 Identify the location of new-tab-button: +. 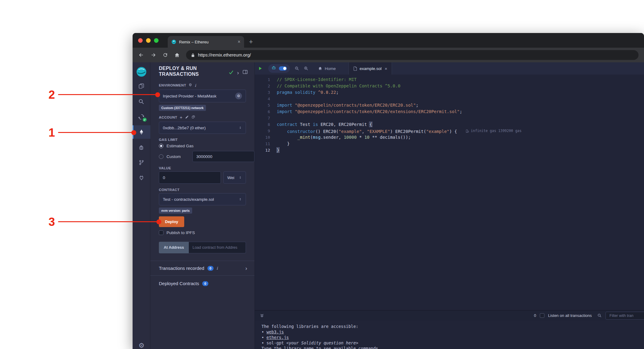
(251, 42).